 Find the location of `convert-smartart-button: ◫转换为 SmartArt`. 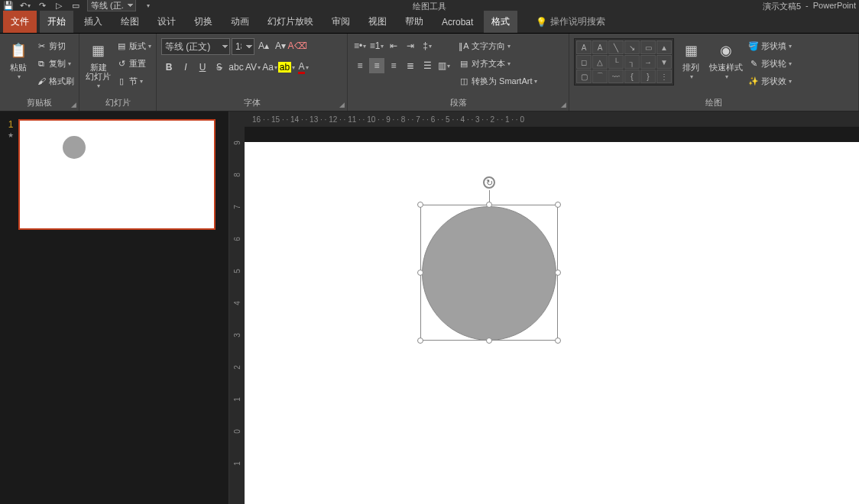

convert-smartart-button: ◫转换为 SmartArt is located at coordinates (498, 81).